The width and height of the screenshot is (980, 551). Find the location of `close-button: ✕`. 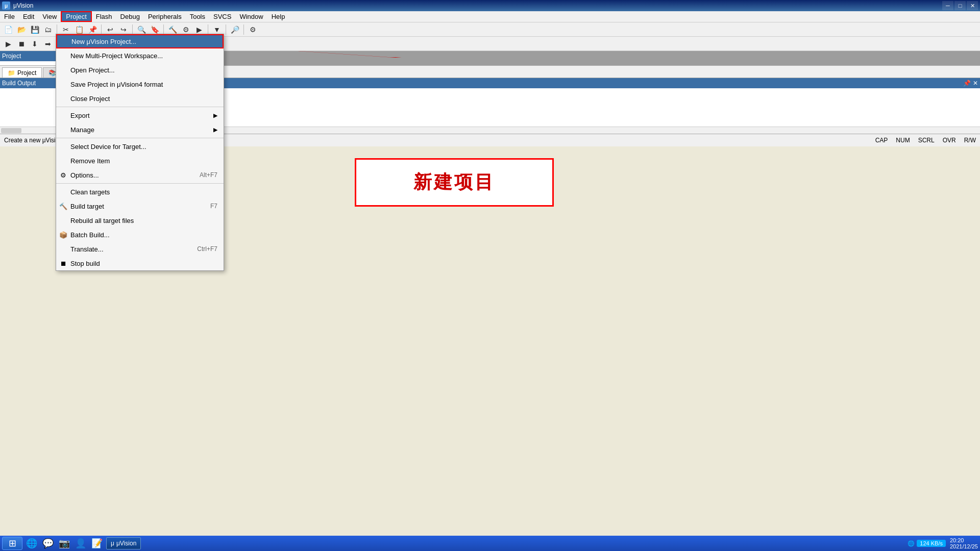

close-button: ✕ is located at coordinates (972, 6).